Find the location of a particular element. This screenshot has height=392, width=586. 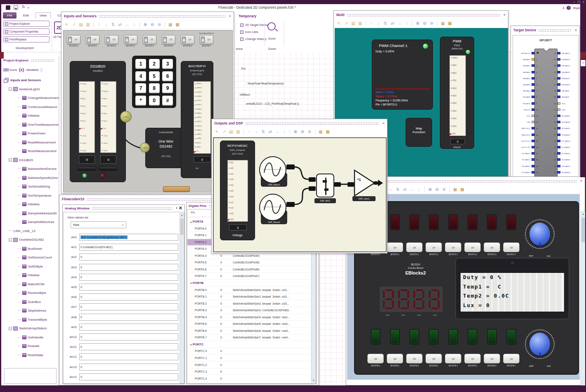

tool-icon: ⇅ is located at coordinates (113, 25).